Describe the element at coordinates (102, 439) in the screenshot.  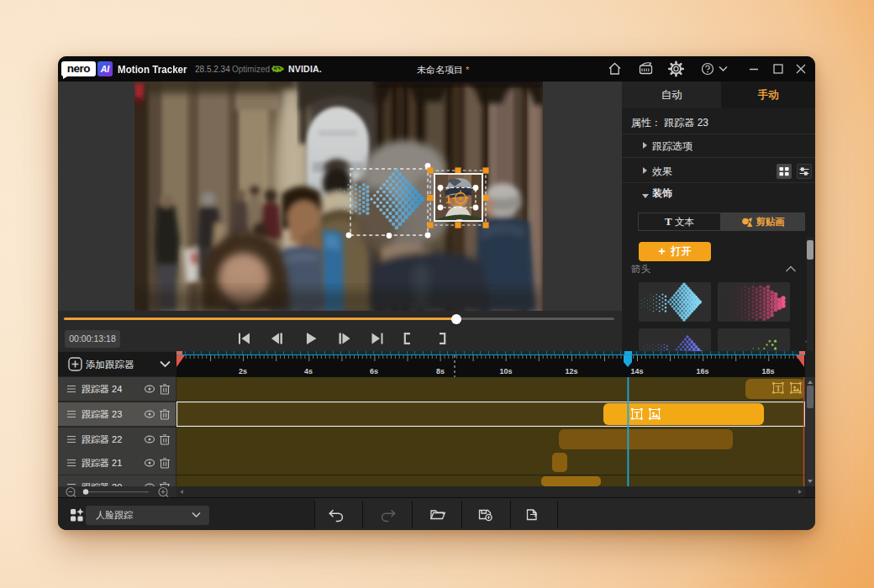
I see `svg-text: 跟踪器 22` at that location.